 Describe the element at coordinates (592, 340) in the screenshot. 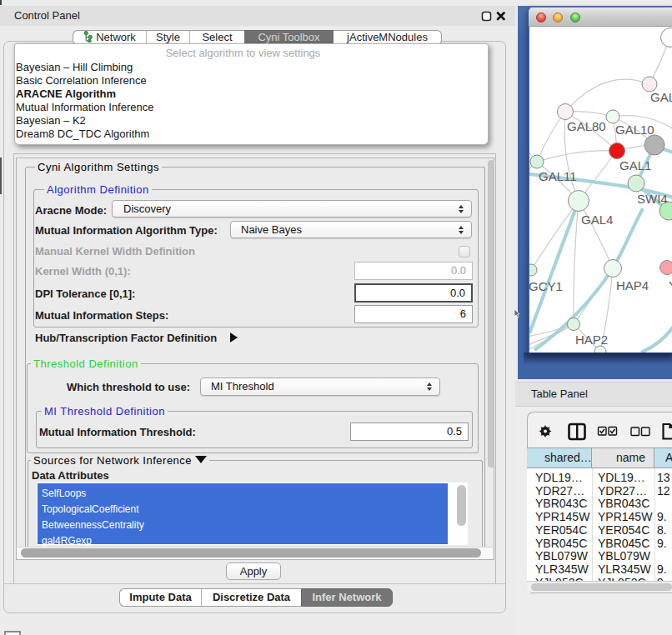

I see `svg-text: HAP2` at that location.